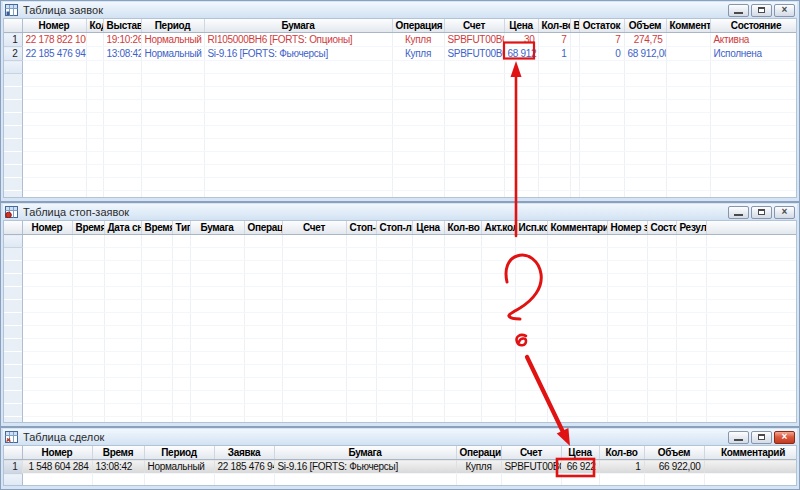 The image size is (800, 490). What do you see at coordinates (580, 467) in the screenshot?
I see `cell: 66 922` at bounding box center [580, 467].